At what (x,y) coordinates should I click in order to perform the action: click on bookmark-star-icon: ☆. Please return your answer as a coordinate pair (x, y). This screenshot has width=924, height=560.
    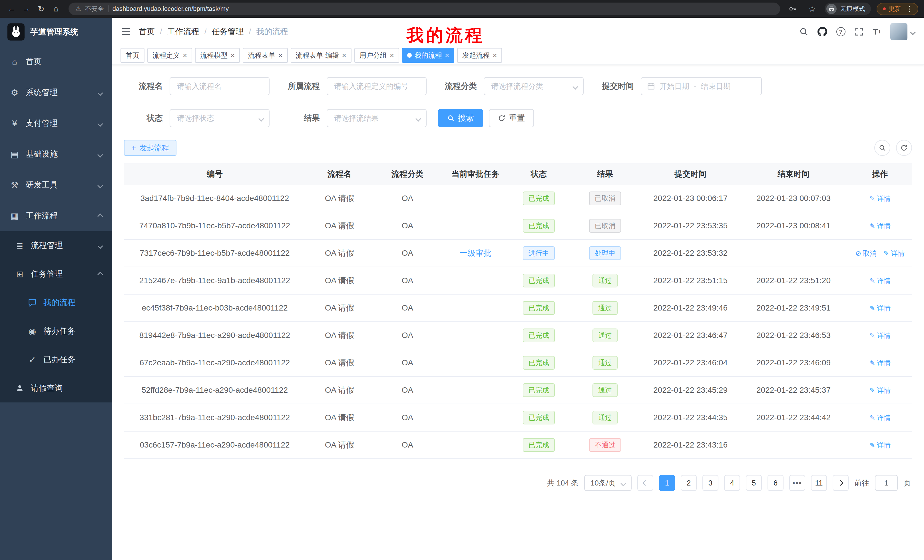
    Looking at the image, I should click on (812, 9).